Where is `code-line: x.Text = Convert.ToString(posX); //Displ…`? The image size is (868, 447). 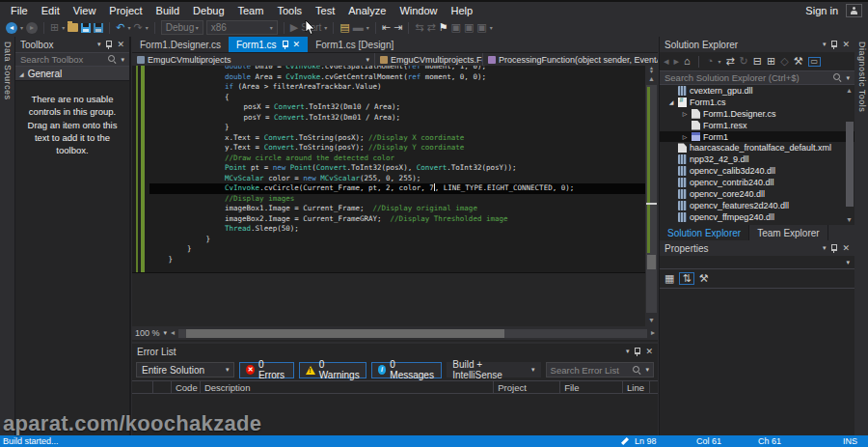
code-line: x.Text = Convert.ToString(posX); //Displ… is located at coordinates (397, 139).